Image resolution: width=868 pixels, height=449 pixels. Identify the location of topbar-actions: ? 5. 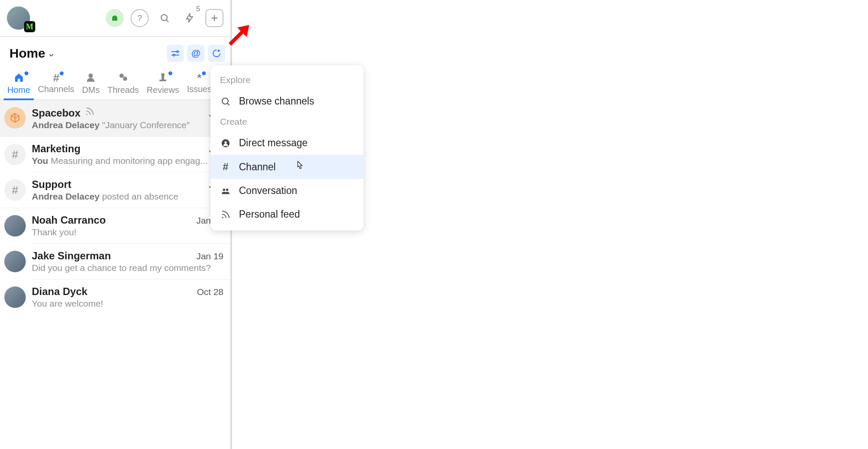
(165, 18).